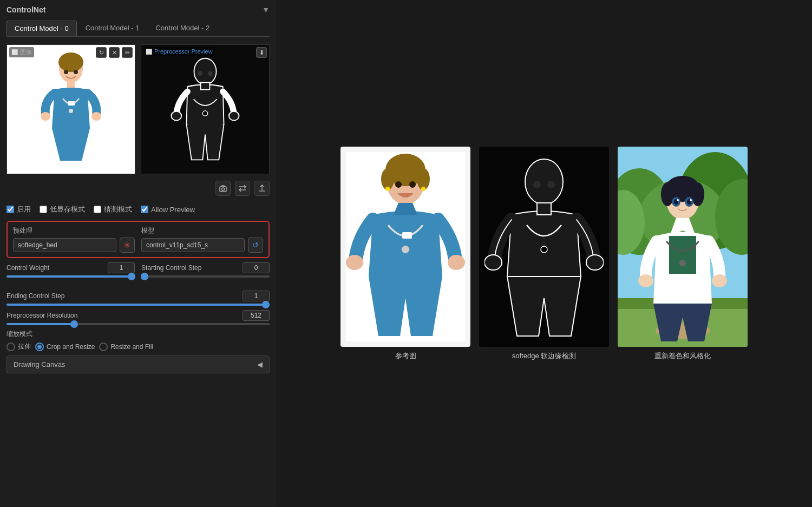 The width and height of the screenshot is (812, 507). What do you see at coordinates (544, 254) in the screenshot?
I see `result-item-edge: softedge 软边缘检测` at bounding box center [544, 254].